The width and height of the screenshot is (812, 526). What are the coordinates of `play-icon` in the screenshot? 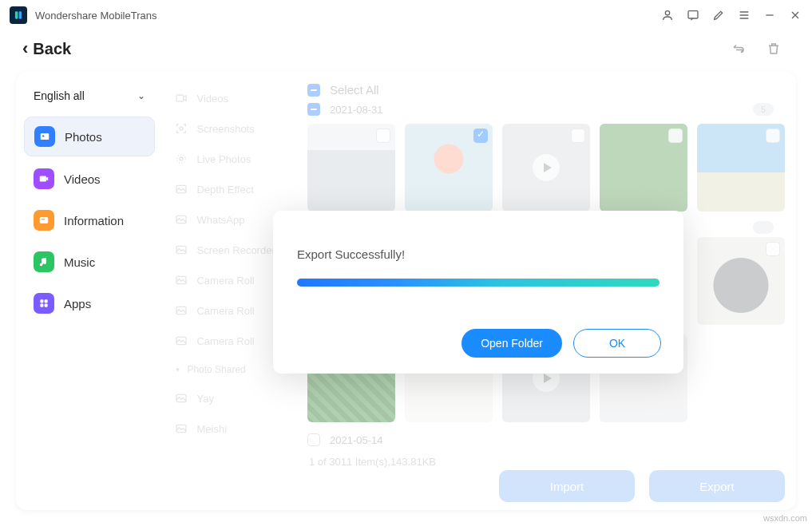 It's located at (546, 168).